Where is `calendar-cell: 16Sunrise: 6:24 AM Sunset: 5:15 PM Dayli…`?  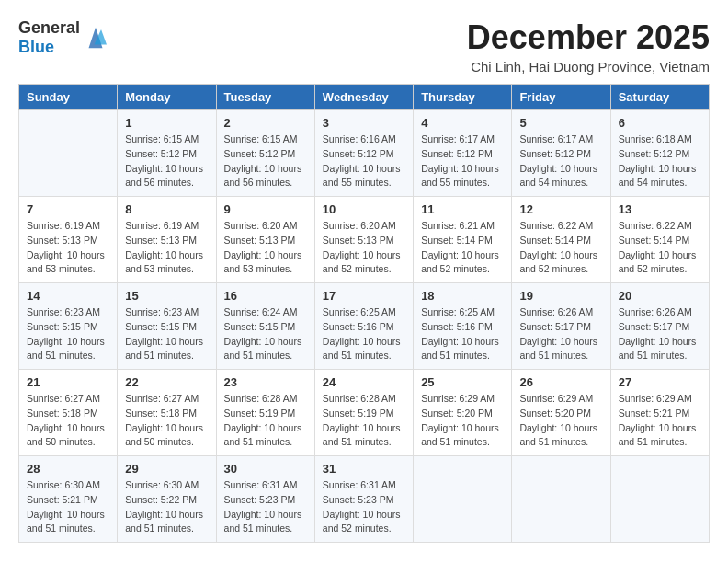
calendar-cell: 16Sunrise: 6:24 AM Sunset: 5:15 PM Dayli… is located at coordinates (265, 327).